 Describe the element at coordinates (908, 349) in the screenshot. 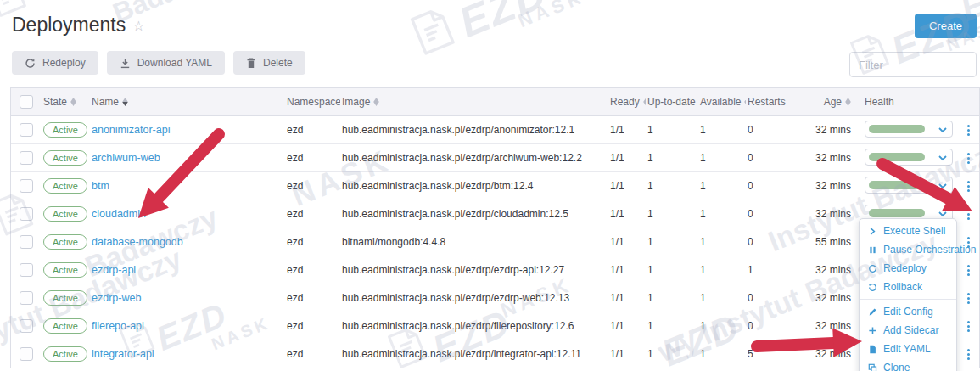

I see `menu-item-edit-yaml: Edit YAML` at that location.